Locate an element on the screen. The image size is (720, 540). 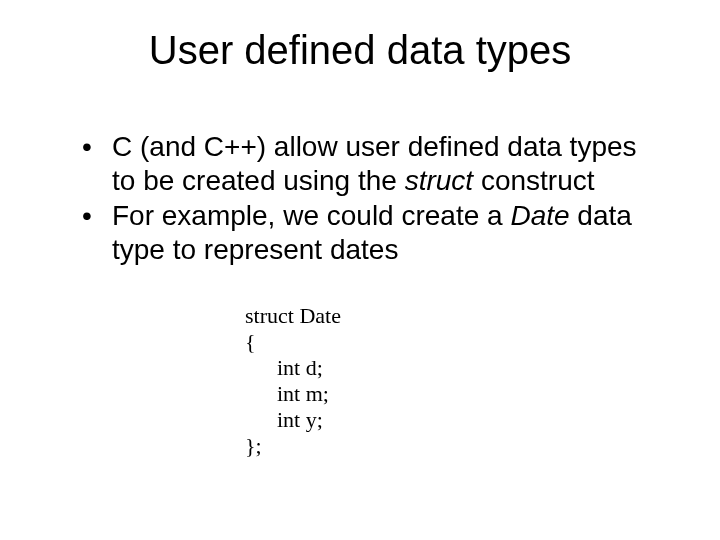
code-block: struct Date { int d; int m; int y; }; is located at coordinates (293, 381).